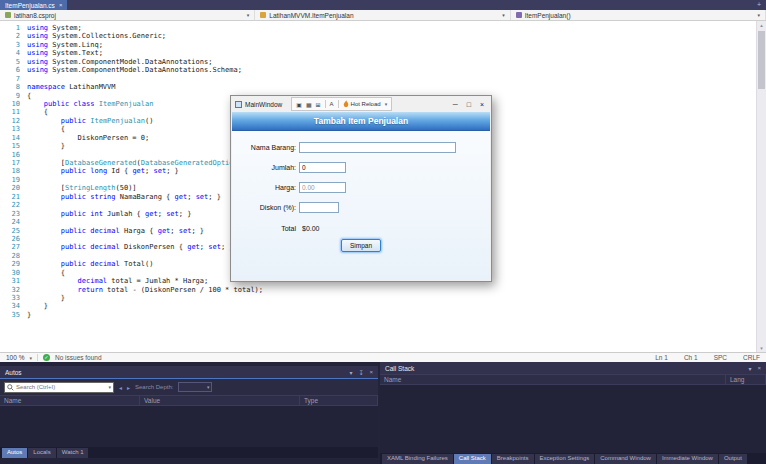 The width and height of the screenshot is (766, 464). I want to click on tab-locals: Locals, so click(42, 453).